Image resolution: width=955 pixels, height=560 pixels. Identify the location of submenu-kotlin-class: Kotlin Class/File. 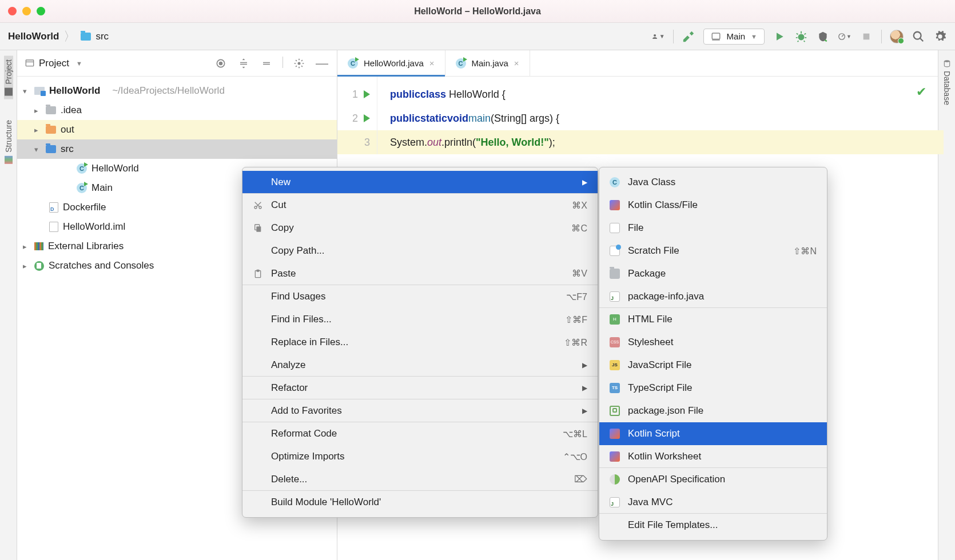
(713, 205).